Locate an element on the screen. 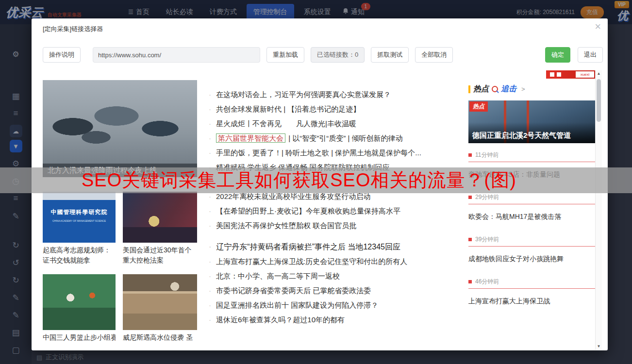 This screenshot has width=632, height=364. timestamp-text: 29分钟前 is located at coordinates (487, 197).